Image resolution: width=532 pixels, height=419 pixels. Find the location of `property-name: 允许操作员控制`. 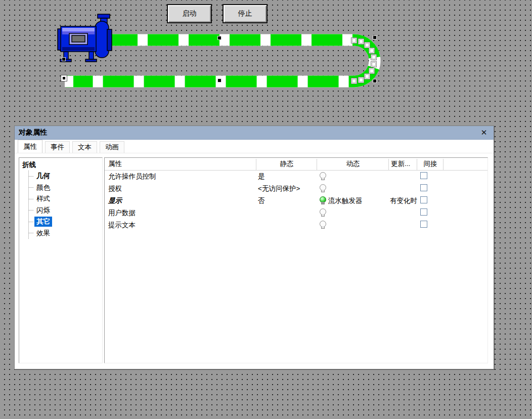

property-name: 允许操作员控制 is located at coordinates (132, 177).